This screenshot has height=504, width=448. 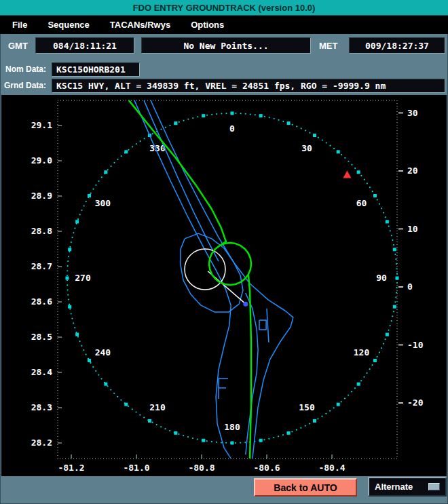 I want to click on option-menu-indicator-icon, so click(x=434, y=487).